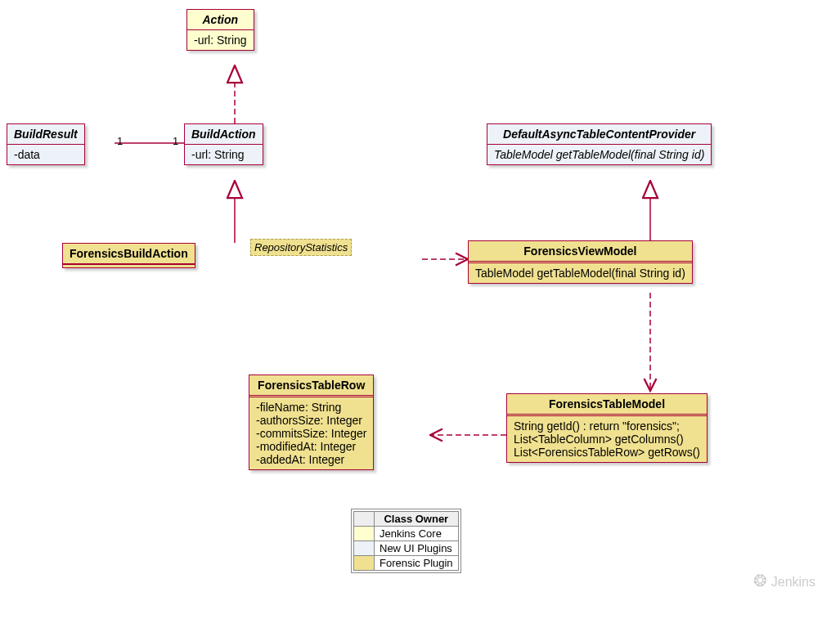 The image size is (840, 619). I want to click on class-buildaction: BuildAction -url: String, so click(224, 144).